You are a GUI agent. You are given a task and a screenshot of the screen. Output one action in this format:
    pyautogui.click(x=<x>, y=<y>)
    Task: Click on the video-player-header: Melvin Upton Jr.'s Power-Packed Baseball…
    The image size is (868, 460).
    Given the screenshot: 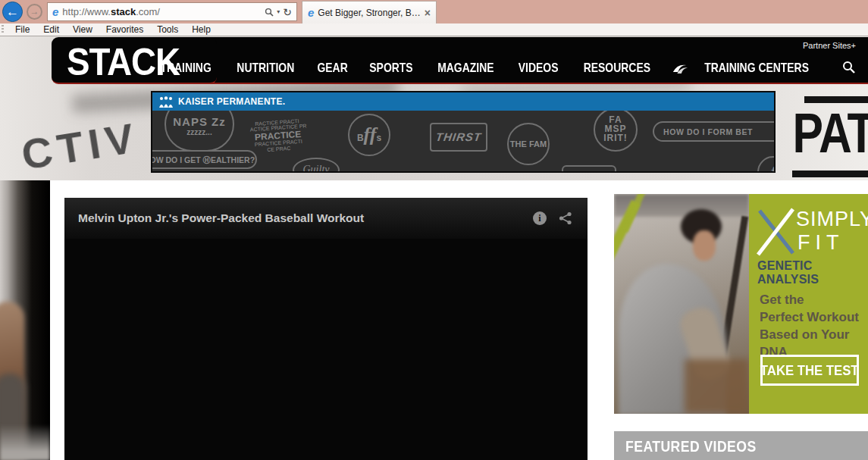 What is the action you would take?
    pyautogui.click(x=326, y=218)
    